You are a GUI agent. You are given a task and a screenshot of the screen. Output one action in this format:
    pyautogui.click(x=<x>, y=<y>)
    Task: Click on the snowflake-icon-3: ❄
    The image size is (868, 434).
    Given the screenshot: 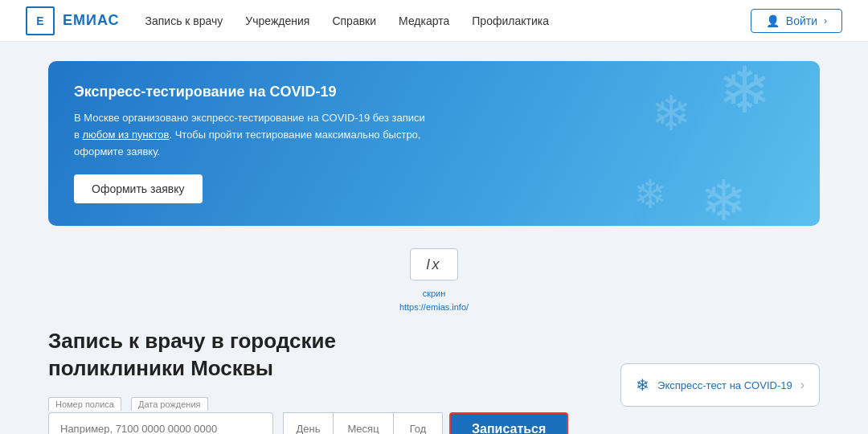 What is the action you would take?
    pyautogui.click(x=723, y=197)
    